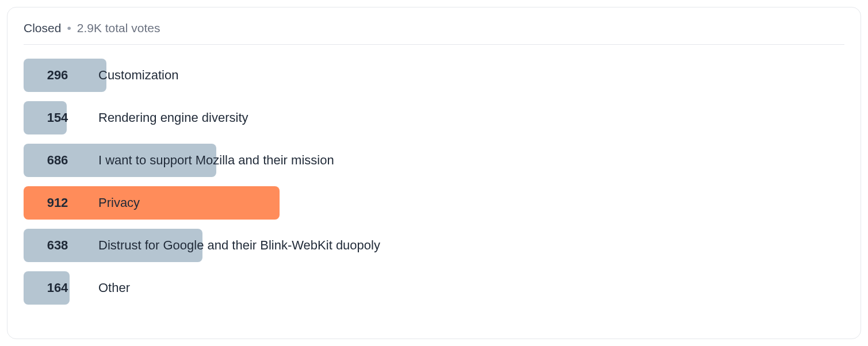 The image size is (868, 346). What do you see at coordinates (43, 28) in the screenshot?
I see `poll-status: Closed` at bounding box center [43, 28].